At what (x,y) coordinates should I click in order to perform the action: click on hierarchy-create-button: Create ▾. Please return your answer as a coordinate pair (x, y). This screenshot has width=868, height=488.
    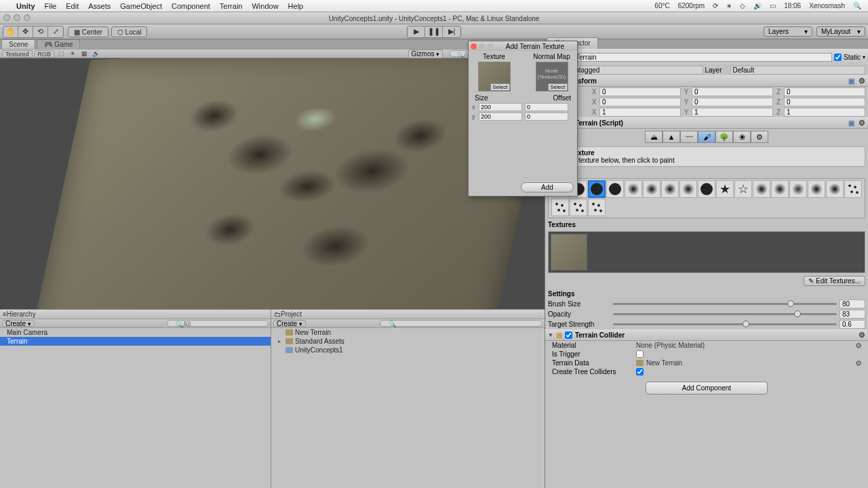
    Looking at the image, I should click on (18, 323).